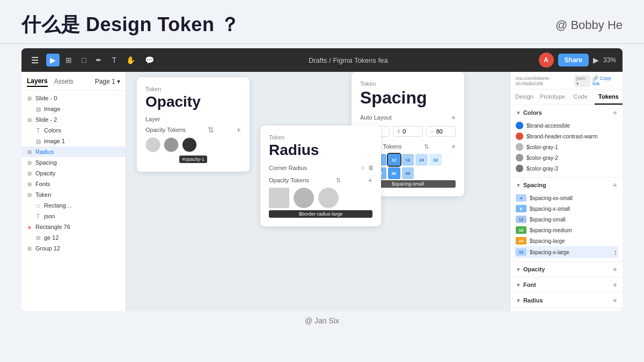  What do you see at coordinates (74, 238) in the screenshot?
I see `layer-ge12: ⊞ ge 12` at bounding box center [74, 238].